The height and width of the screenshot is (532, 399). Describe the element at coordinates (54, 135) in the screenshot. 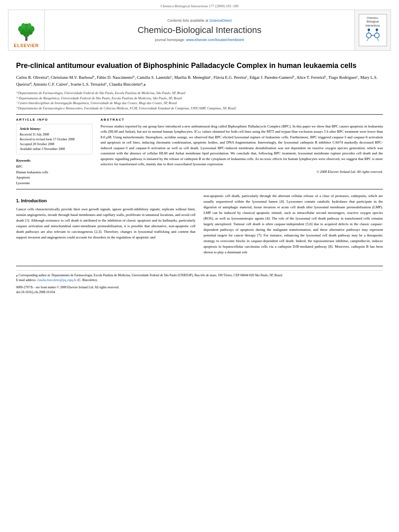

I see `received-date: Received 31 July 2008` at that location.